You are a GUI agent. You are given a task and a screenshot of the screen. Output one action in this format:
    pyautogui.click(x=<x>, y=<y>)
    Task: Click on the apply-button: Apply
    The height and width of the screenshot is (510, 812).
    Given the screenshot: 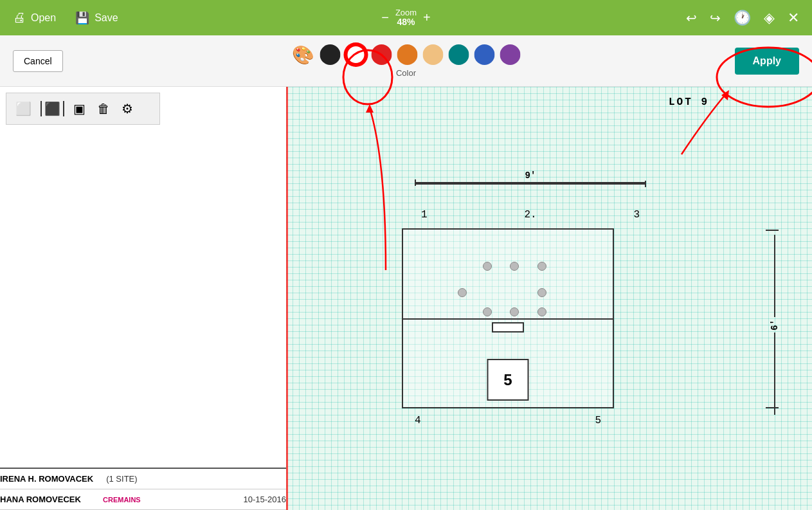 What is the action you would take?
    pyautogui.click(x=767, y=61)
    